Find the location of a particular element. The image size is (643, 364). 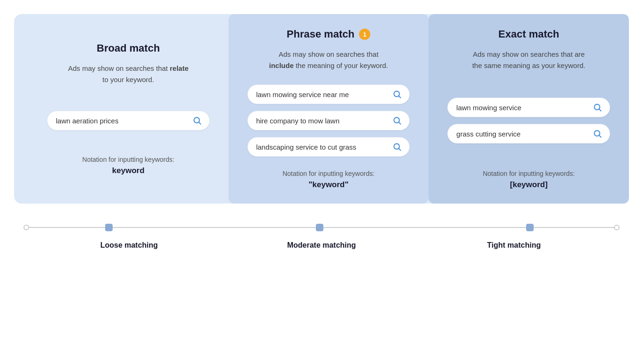

broad-match-desc: Ads may show on searches that relate to … is located at coordinates (128, 74).